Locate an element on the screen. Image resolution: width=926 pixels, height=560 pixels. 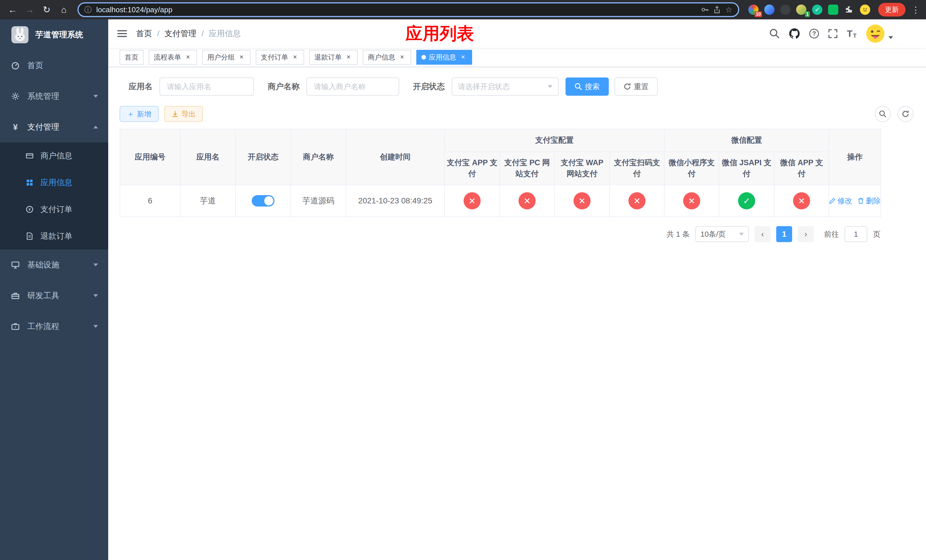
prev-page-button: ‹ is located at coordinates (763, 234).